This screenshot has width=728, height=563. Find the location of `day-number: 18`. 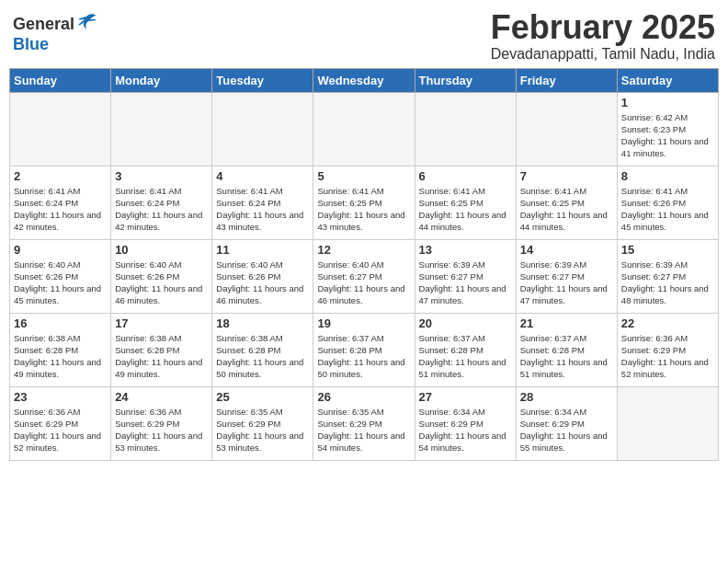

day-number: 18 is located at coordinates (263, 324).